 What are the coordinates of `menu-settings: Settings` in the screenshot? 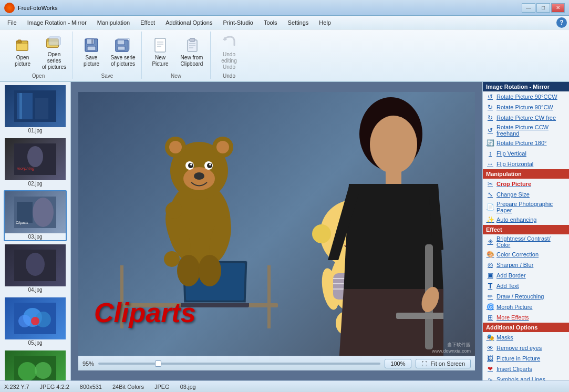 It's located at (298, 23).